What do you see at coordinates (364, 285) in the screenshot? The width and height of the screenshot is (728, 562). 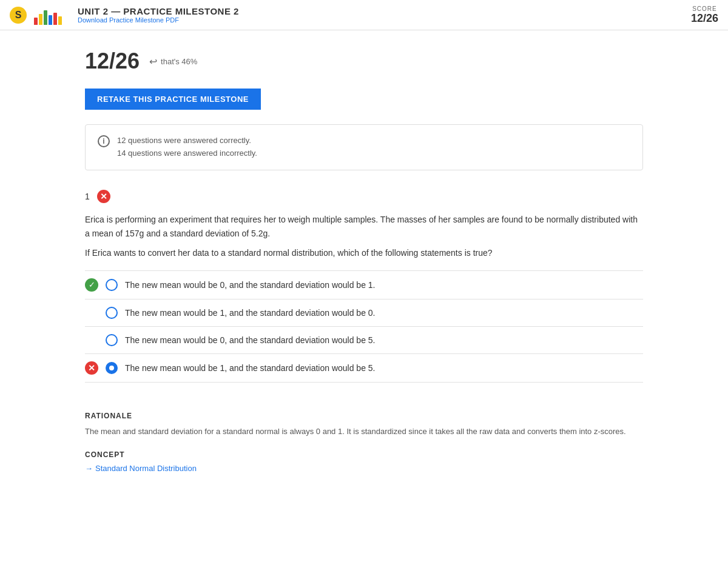 I see `option-a-row: ✓ The new mean would be 0, and the stand…` at bounding box center [364, 285].